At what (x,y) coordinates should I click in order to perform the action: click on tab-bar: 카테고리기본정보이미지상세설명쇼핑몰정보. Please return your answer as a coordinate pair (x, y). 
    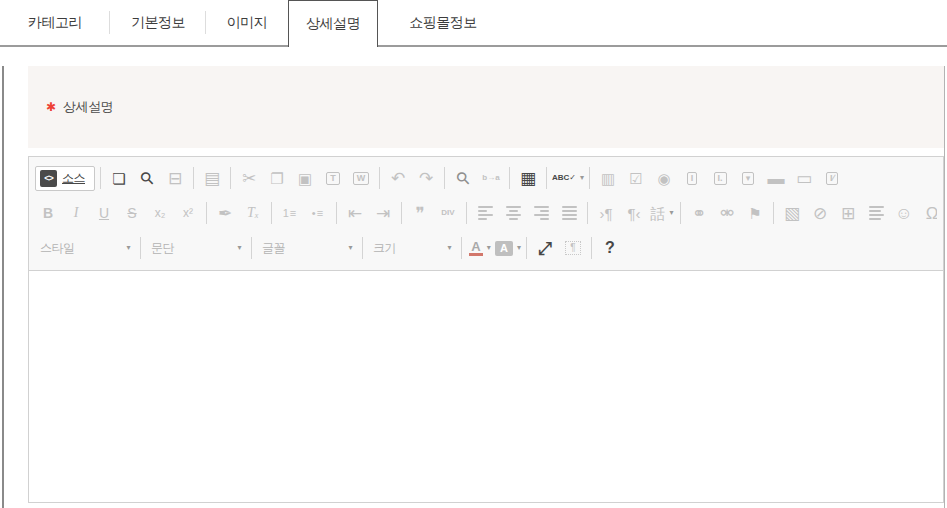
    Looking at the image, I should click on (474, 24).